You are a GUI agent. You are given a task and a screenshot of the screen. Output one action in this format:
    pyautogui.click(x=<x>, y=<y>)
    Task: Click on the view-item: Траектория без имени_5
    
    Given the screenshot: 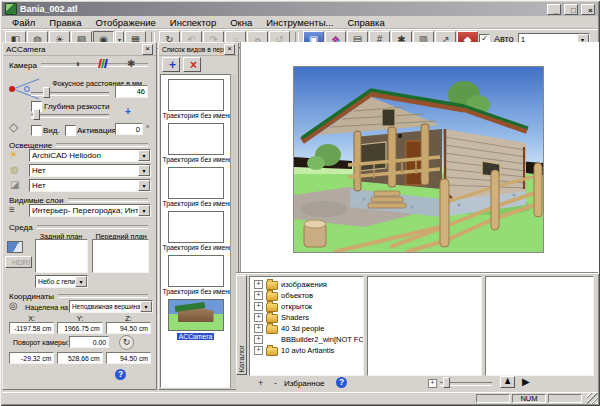 What is the action you would take?
    pyautogui.click(x=196, y=275)
    